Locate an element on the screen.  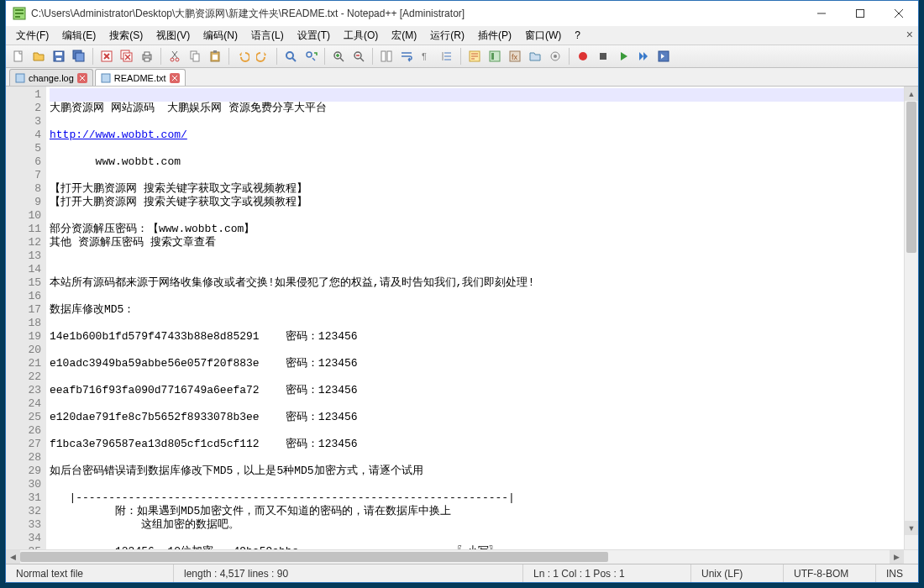
print-button is located at coordinates (147, 56).